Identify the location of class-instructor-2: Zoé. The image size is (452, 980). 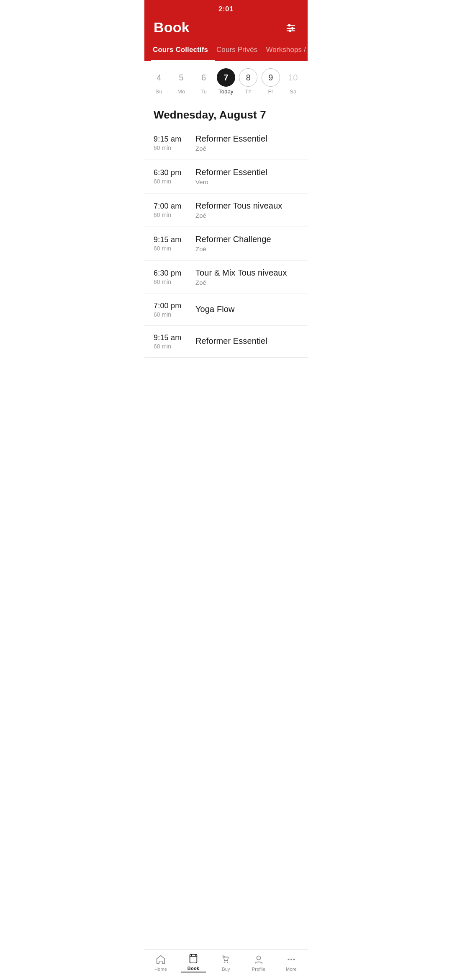
(247, 215).